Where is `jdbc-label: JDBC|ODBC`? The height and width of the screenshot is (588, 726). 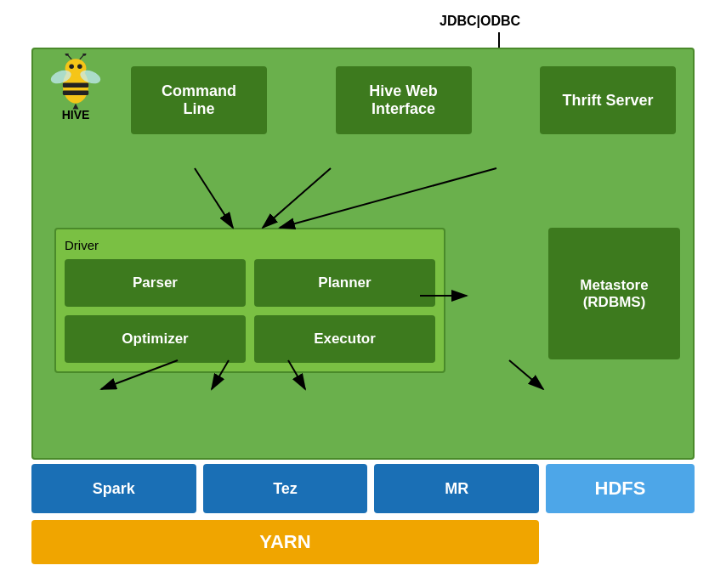 jdbc-label: JDBC|ODBC is located at coordinates (479, 21).